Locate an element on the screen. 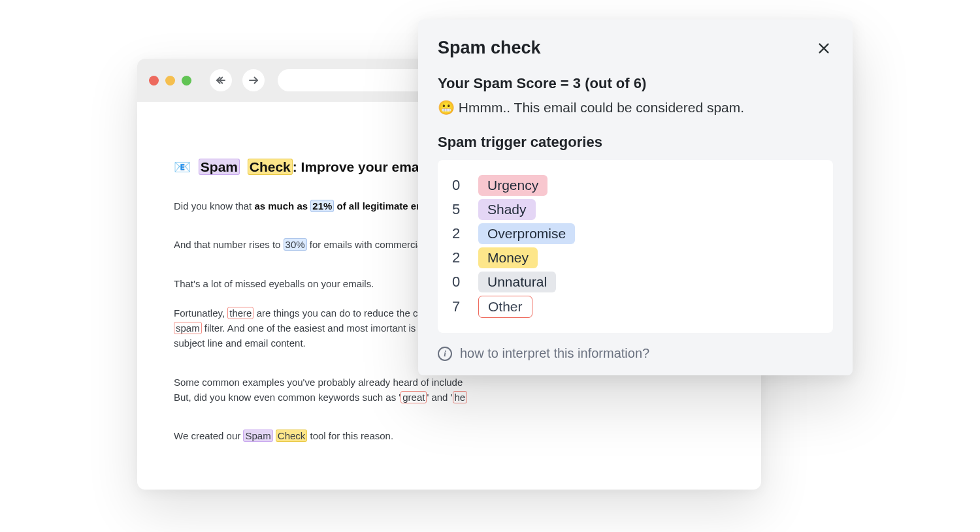 The width and height of the screenshot is (980, 532). category-row-unnatural: 0 Unnatural is located at coordinates (635, 282).